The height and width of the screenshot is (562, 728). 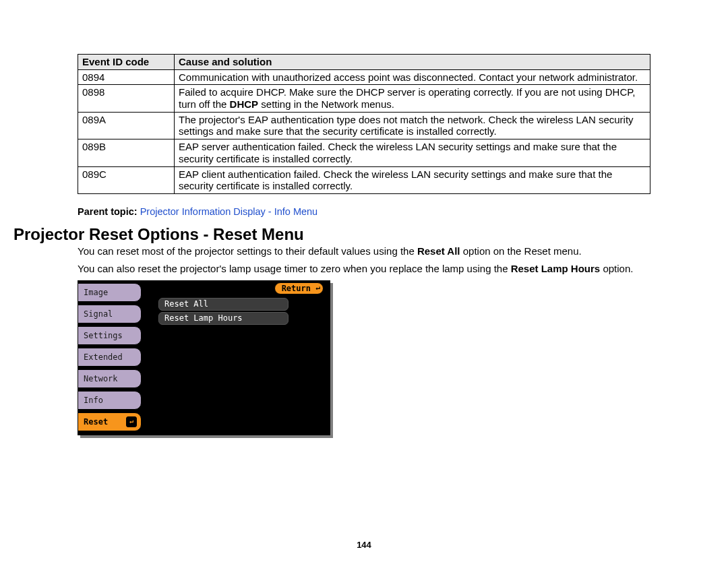 What do you see at coordinates (244, 104) in the screenshot?
I see `bold-text: DHCP` at bounding box center [244, 104].